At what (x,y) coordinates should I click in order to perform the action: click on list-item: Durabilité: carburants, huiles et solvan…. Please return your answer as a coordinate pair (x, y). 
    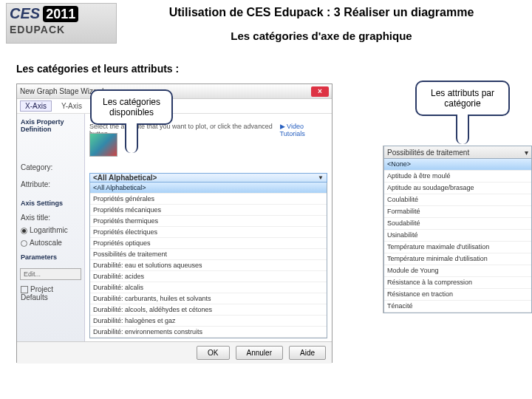
    Looking at the image, I should click on (208, 299).